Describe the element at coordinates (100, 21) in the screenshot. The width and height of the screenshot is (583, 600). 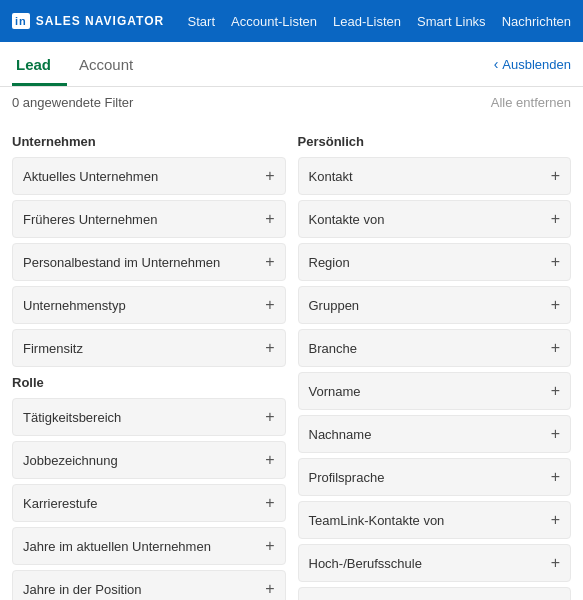
I see `brand-name: SALES NAVIGATOR` at that location.